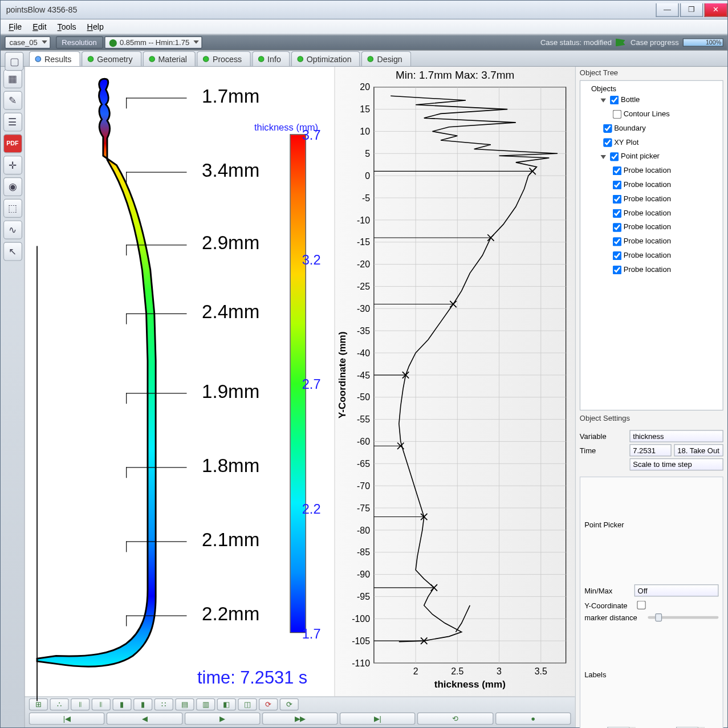 The width and height of the screenshot is (728, 728). I want to click on tab-optimization: Optimization, so click(326, 59).